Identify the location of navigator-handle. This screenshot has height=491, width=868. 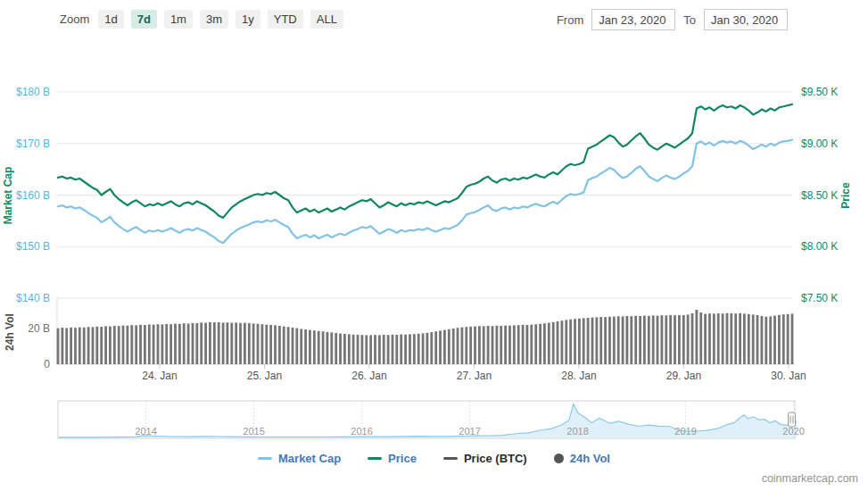
(792, 420).